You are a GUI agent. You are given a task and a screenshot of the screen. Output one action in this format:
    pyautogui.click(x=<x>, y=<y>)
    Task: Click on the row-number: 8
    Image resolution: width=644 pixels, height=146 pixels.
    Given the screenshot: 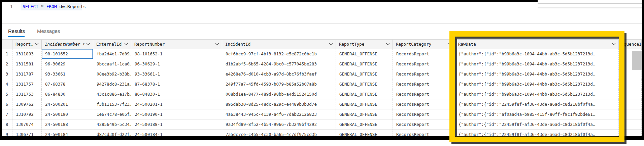 What is the action you would take?
    pyautogui.click(x=7, y=125)
    